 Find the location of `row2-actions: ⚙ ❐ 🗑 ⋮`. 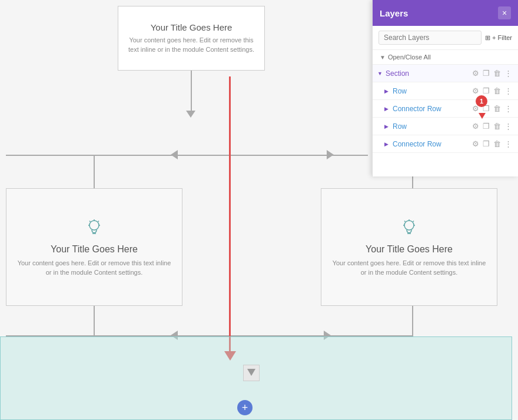

row2-actions: ⚙ ❐ 🗑 ⋮ is located at coordinates (492, 126).